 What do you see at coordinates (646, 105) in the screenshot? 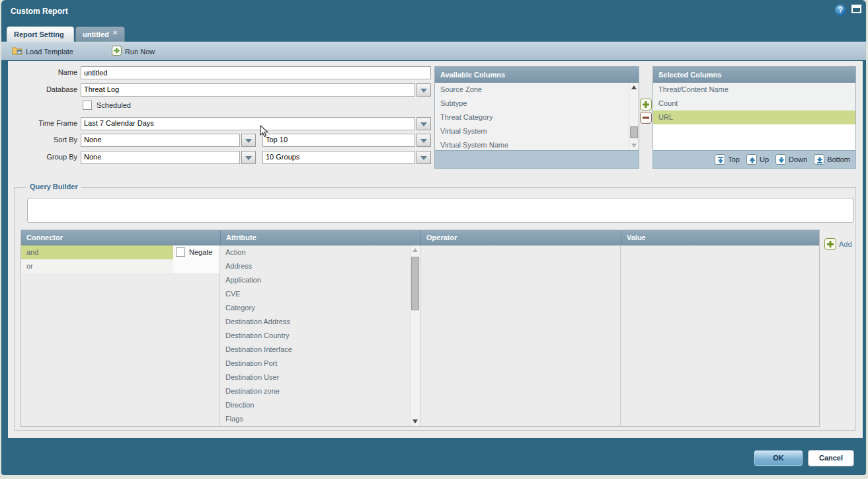
I see `add-column-button` at bounding box center [646, 105].